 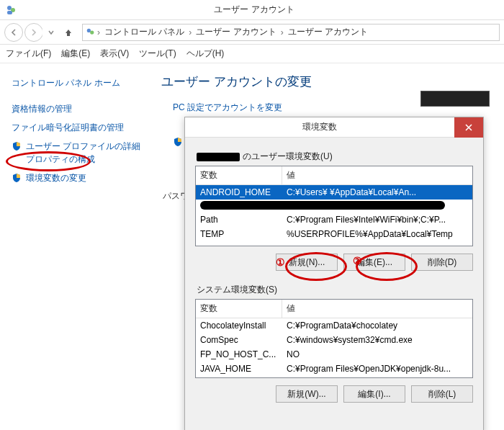 What do you see at coordinates (328, 32) in the screenshot?
I see `crumb-2: ユーザー アカウント` at bounding box center [328, 32].